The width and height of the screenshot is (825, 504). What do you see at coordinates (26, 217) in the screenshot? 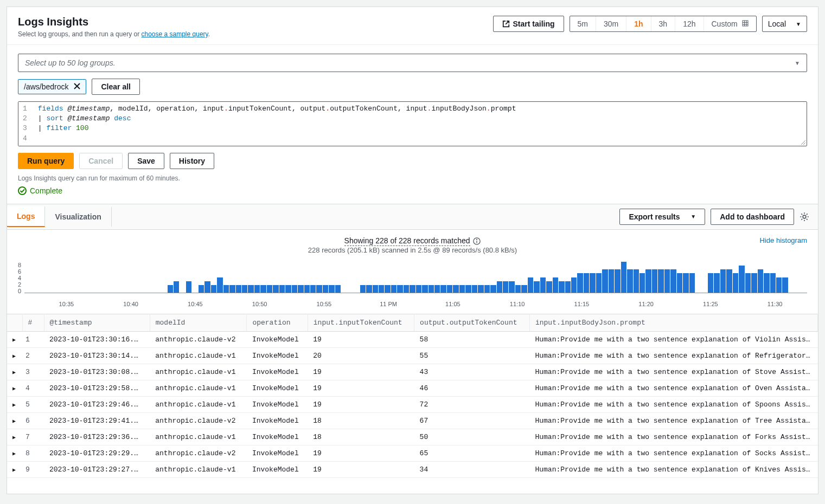
I see `tab-logs: Logs` at bounding box center [26, 217].